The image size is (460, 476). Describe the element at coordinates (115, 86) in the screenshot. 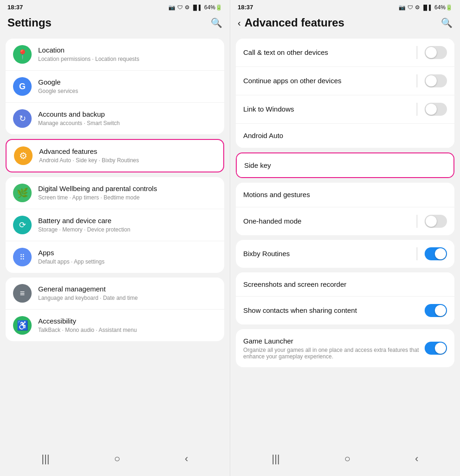

I see `card-top: 📍 Location Location permissions · Locati…` at that location.